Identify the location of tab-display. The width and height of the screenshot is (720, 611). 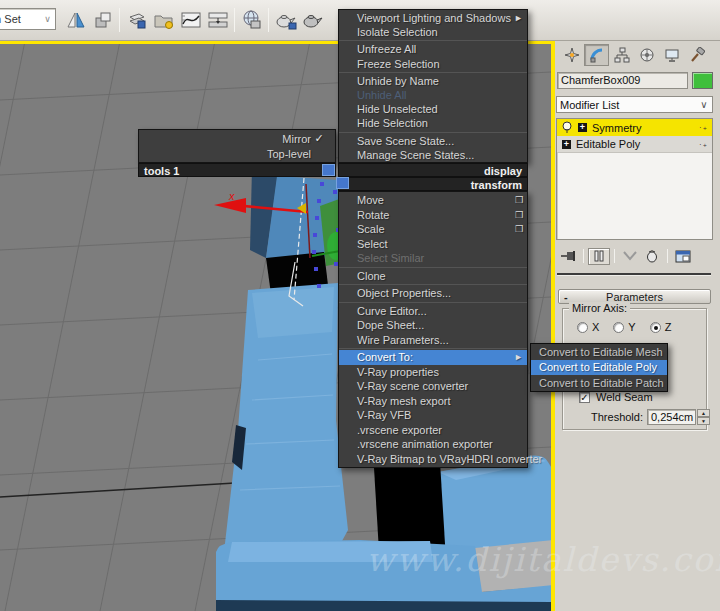
(672, 55).